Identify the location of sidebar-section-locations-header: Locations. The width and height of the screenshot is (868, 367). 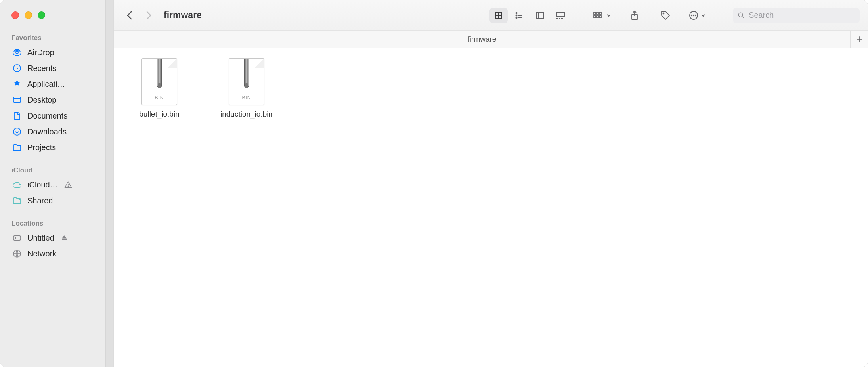
(57, 223).